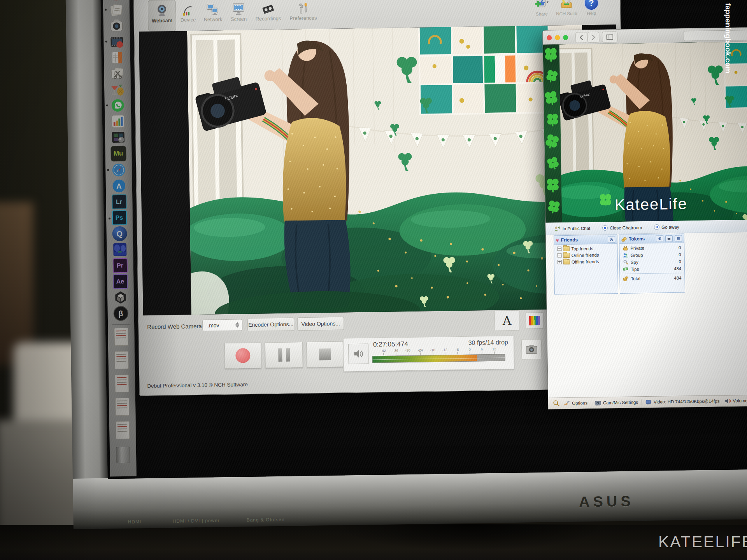 Image resolution: width=747 pixels, height=560 pixels. What do you see at coordinates (669, 239) in the screenshot?
I see `binoculars-icon` at bounding box center [669, 239].